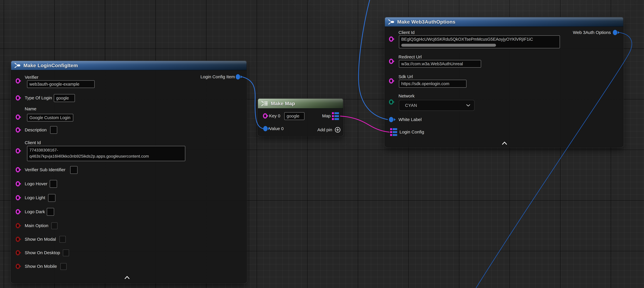 The height and width of the screenshot is (288, 644). Describe the element at coordinates (64, 266) in the screenshot. I see `show-on-mobile-checkbox` at that location.